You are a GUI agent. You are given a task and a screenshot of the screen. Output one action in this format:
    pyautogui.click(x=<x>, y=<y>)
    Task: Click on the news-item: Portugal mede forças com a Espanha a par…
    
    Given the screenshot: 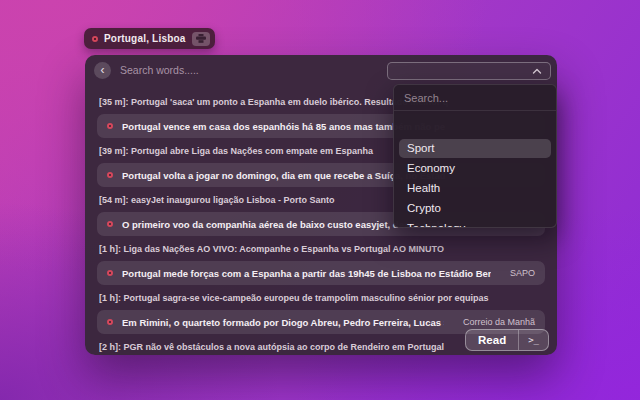 What is the action you would take?
    pyautogui.click(x=321, y=273)
    